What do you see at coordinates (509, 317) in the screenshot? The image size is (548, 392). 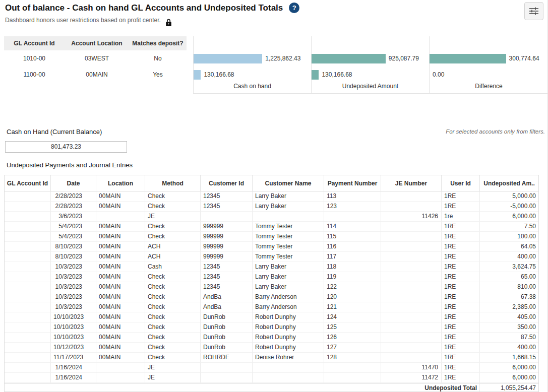 I see `cell-undeposited-amount: 405.00` at bounding box center [509, 317].